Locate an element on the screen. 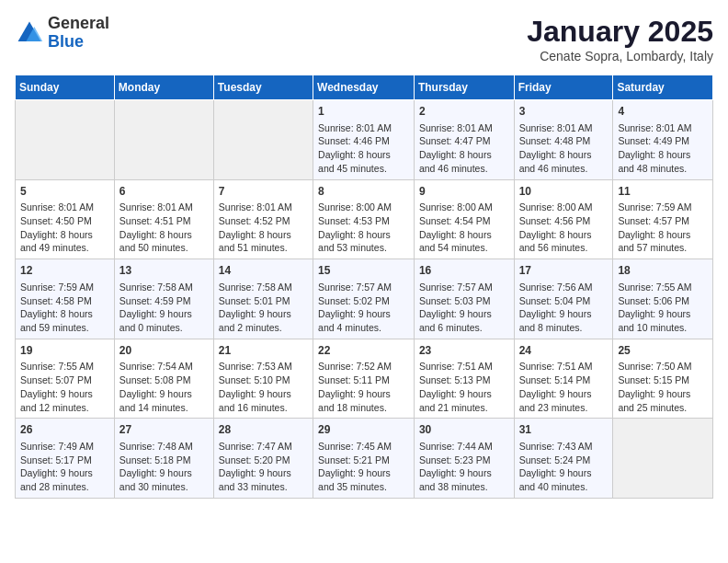 The height and width of the screenshot is (563, 728). day-info: Sunset: 5:13 PM is located at coordinates (464, 381).